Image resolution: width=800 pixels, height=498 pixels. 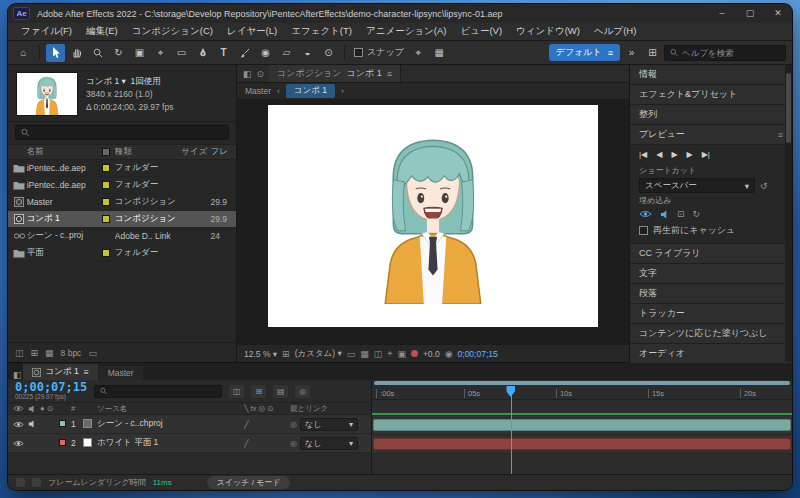 What do you see at coordinates (722, 14) in the screenshot?
I see `minimize-button: –` at bounding box center [722, 14].